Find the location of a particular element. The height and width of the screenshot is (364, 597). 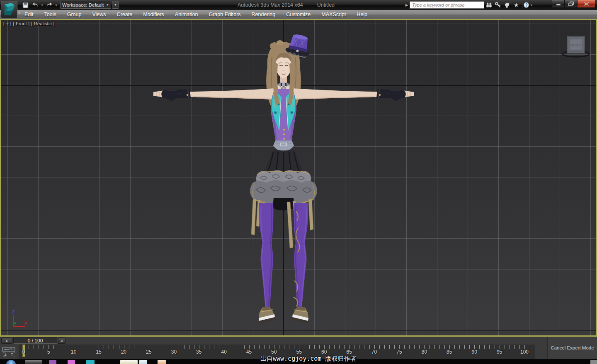

title-bar: Autodesk 3ds Max 2014 x64 Untitled ▼ is located at coordinates (298, 5).